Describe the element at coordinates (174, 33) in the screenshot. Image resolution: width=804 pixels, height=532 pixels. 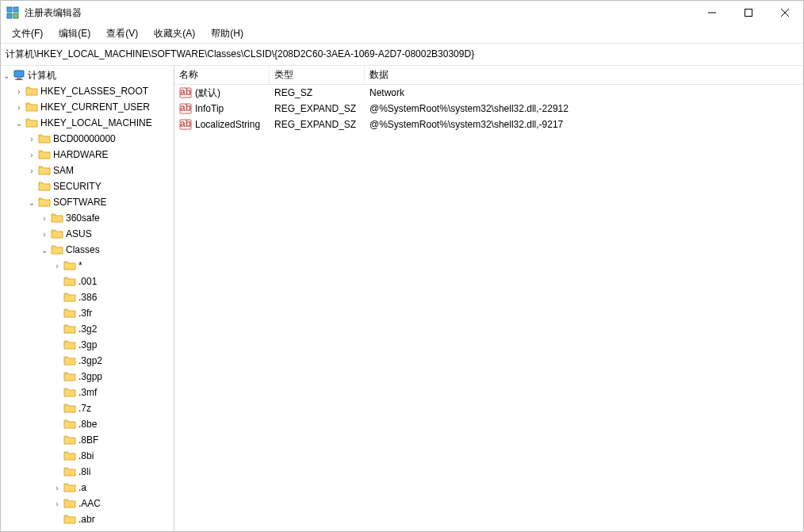
I see `menu-favorites: 收藏夹(A)` at that location.